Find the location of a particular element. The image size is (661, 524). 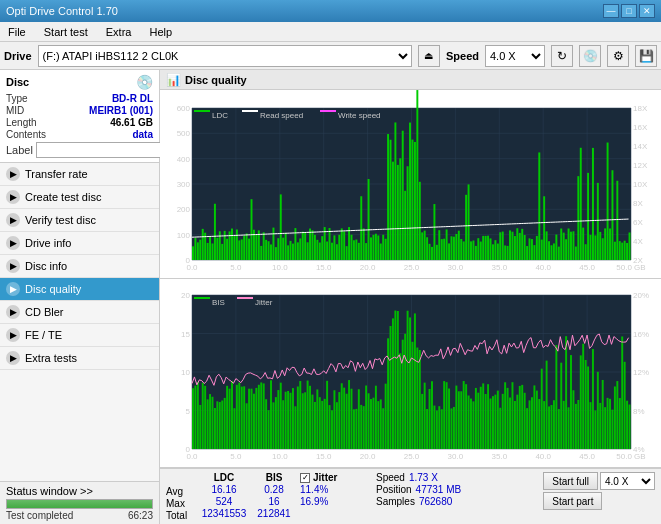

nav-item-extra-tests-label: Extra tests is located at coordinates (51, 358).